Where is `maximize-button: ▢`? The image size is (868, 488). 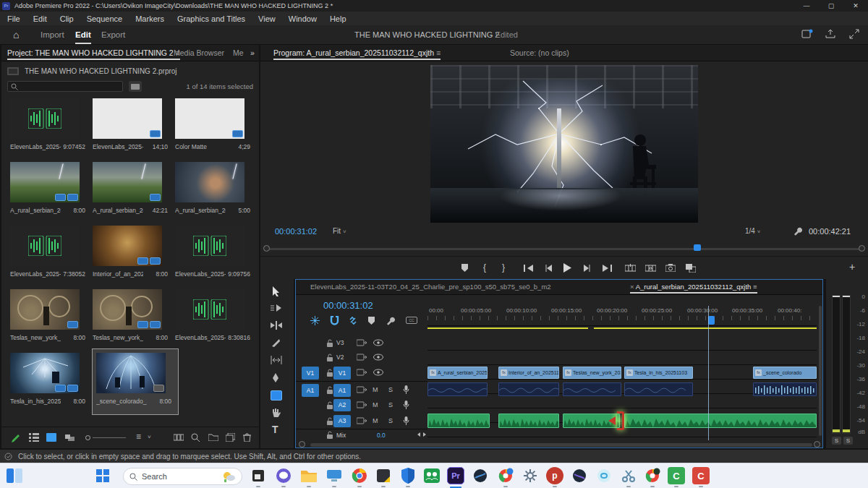 maximize-button: ▢ is located at coordinates (831, 6).